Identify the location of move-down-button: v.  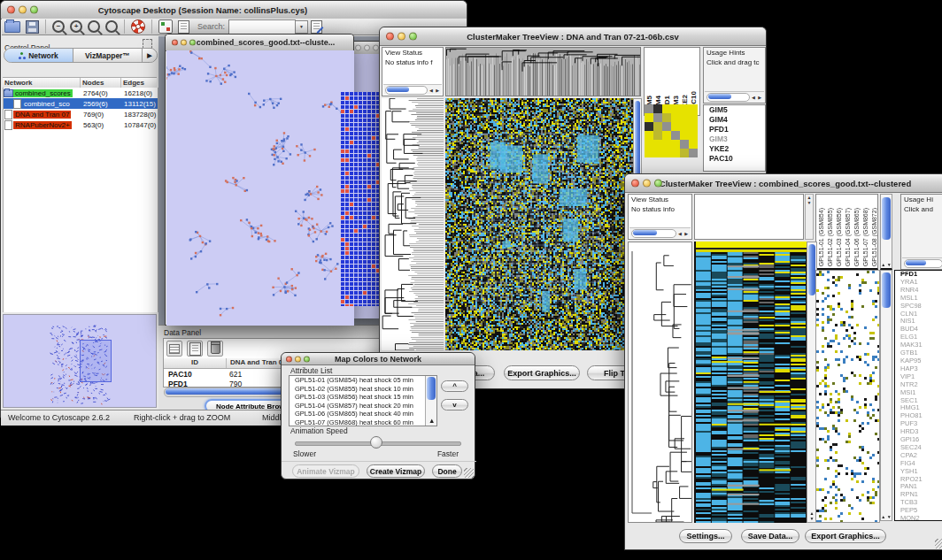
(455, 405).